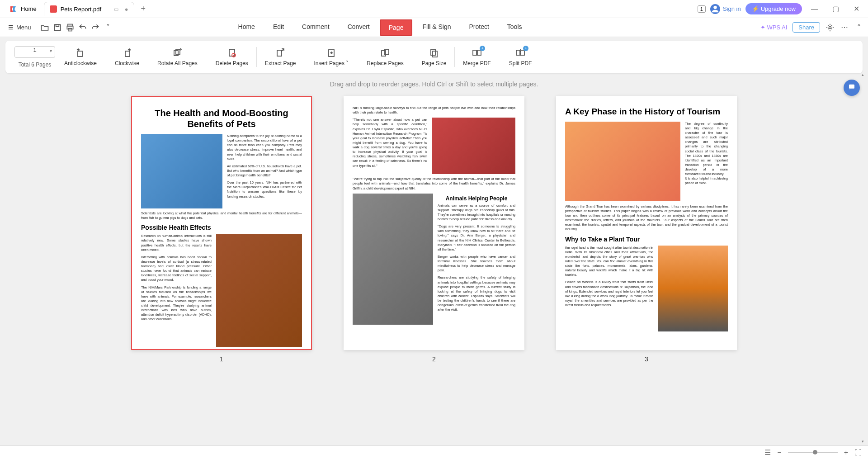 This screenshot has width=868, height=459. I want to click on page-thumbnail-1: The Health and Mood-Boosting Benefits of…, so click(222, 223).